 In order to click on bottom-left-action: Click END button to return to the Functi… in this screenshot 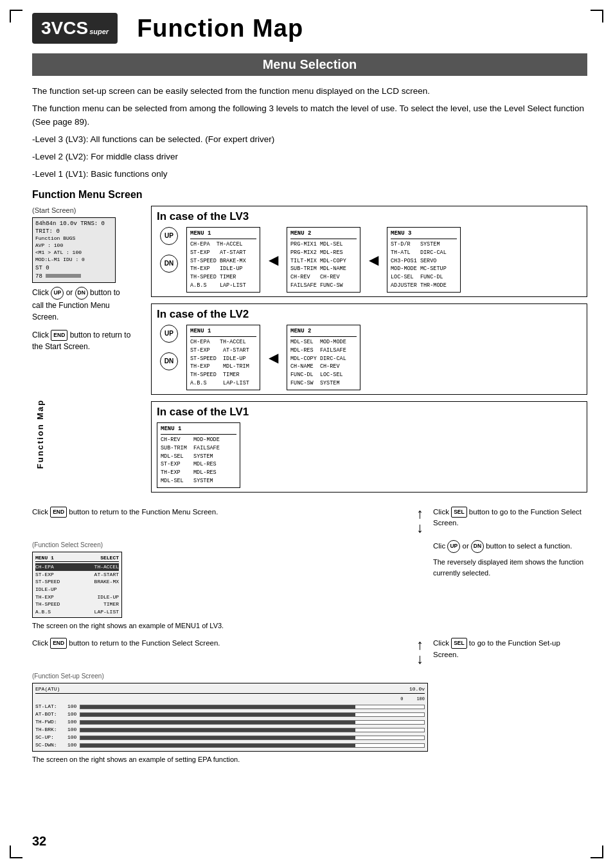, I will do `click(220, 521)`.